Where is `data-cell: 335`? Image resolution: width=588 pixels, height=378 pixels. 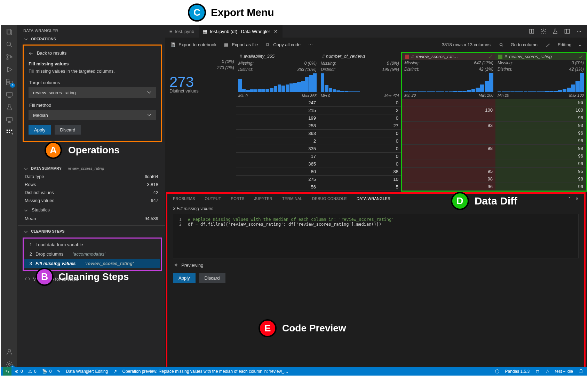 data-cell: 335 is located at coordinates (278, 149).